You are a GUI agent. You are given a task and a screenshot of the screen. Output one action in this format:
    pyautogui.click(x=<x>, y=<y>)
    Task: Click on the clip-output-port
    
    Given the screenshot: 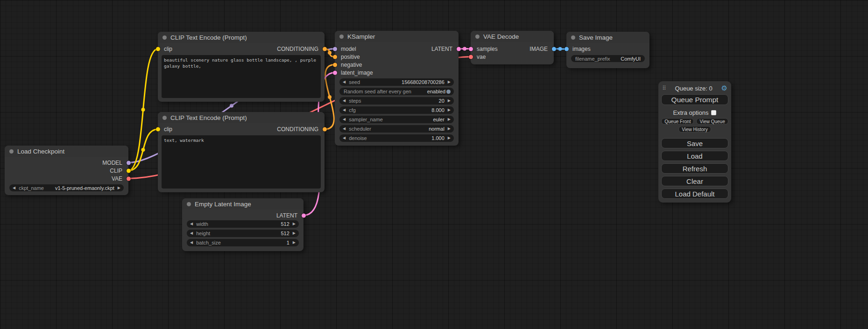 What is the action you would take?
    pyautogui.click(x=129, y=171)
    